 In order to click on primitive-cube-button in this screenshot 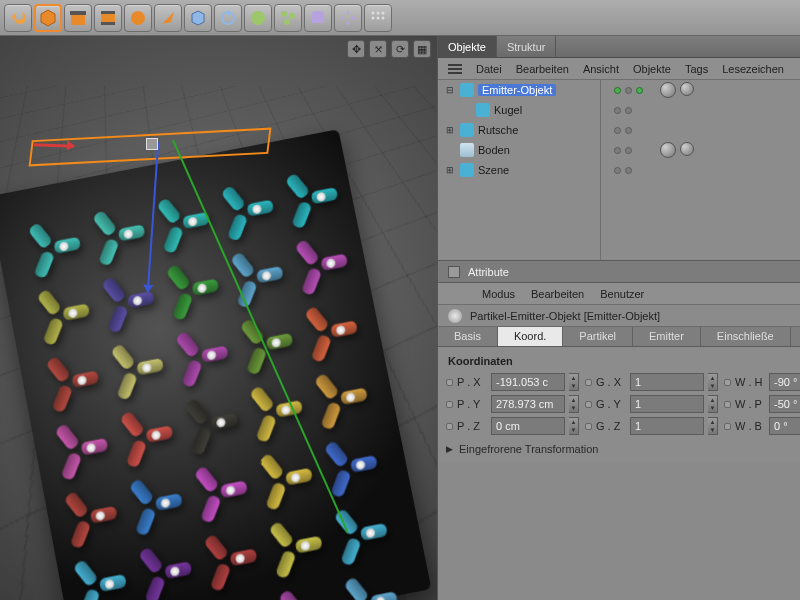, I will do `click(198, 18)`.